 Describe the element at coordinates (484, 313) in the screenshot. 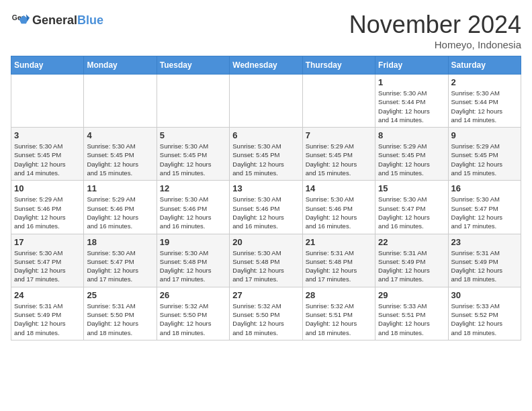

I see `calendar-cell: 30Sunrise: 5:33 AM Sunset: 5:52 PM Dayli…` at that location.